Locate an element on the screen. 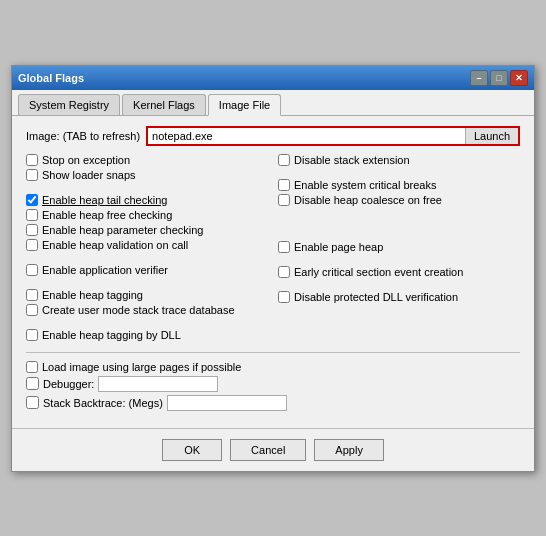 The height and width of the screenshot is (536, 546). apply-button: Apply is located at coordinates (349, 450).